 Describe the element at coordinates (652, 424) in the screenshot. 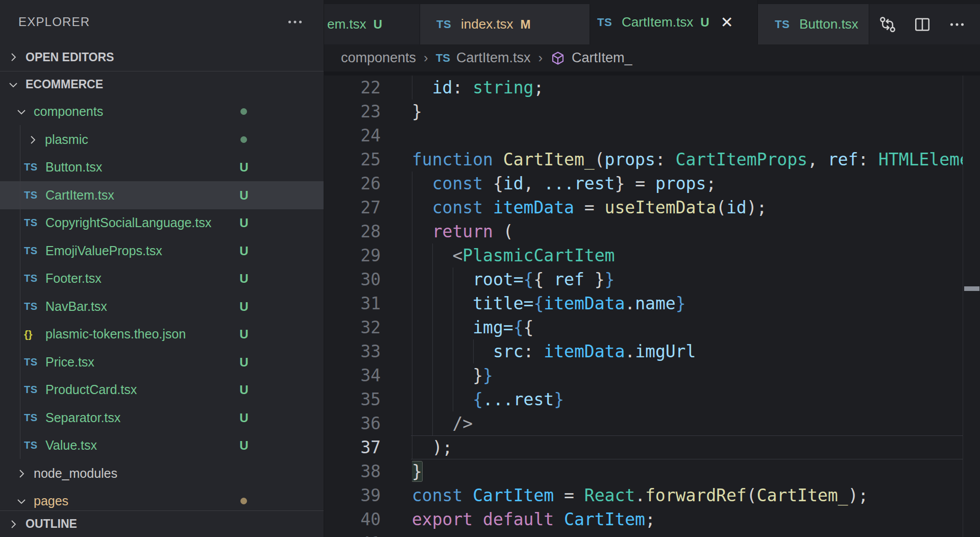

I see `code-line-36: 36 />` at that location.